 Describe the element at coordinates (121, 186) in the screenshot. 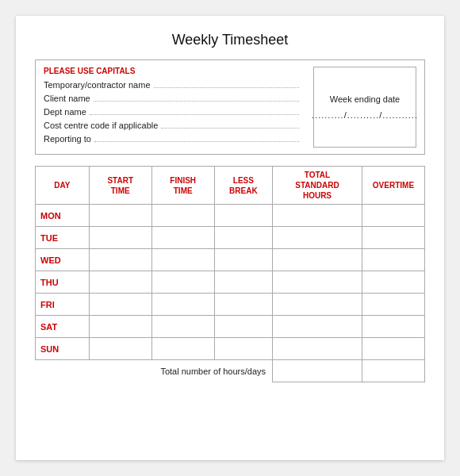

I see `col-header-start: STARTTIME` at that location.